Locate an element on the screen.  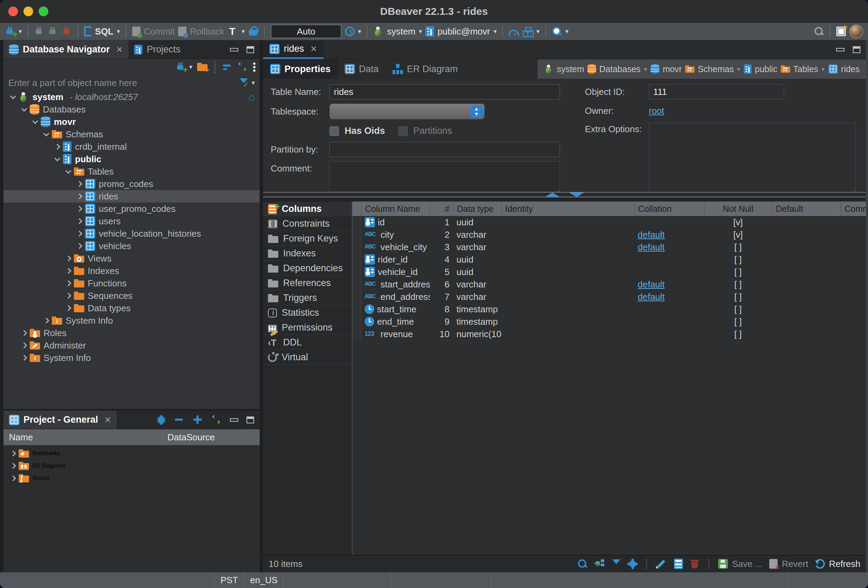
tree-item-tables: Tables is located at coordinates (131, 172).